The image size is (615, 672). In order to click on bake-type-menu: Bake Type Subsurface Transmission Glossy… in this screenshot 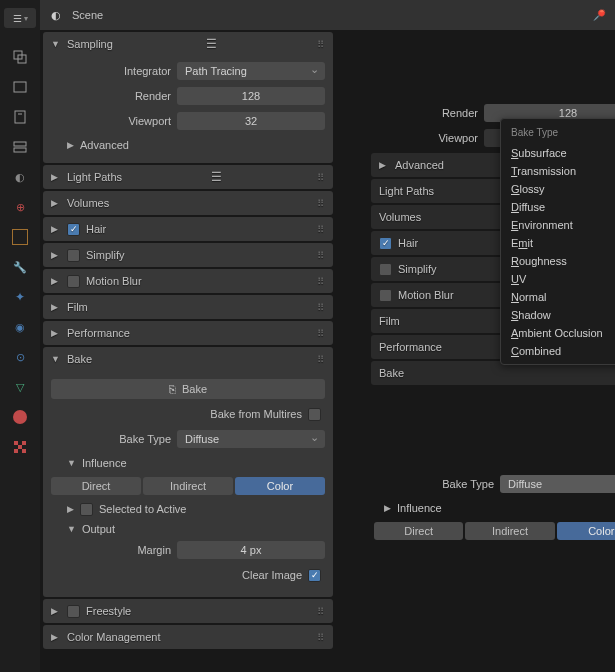, I will do `click(558, 242)`.